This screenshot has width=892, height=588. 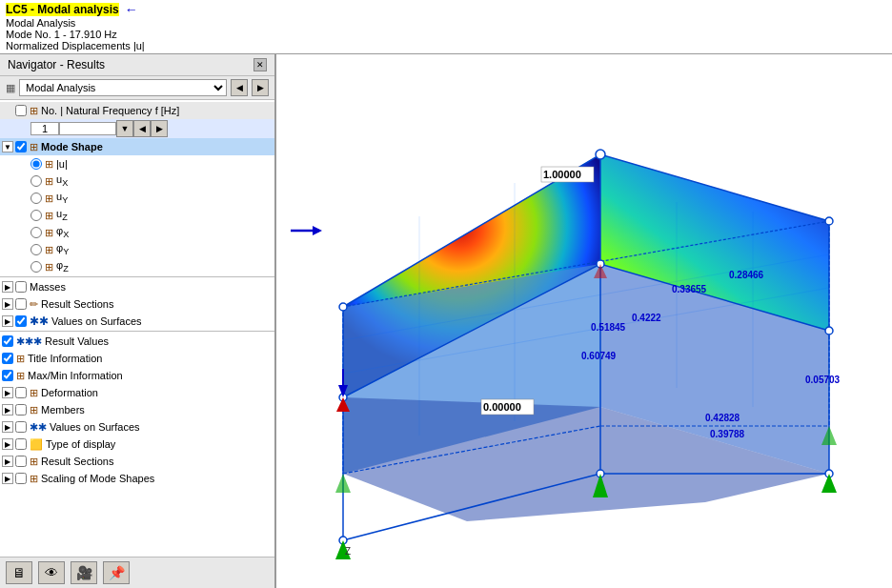 What do you see at coordinates (50, 198) in the screenshot?
I see `uy-table-icon: ⊞` at bounding box center [50, 198].